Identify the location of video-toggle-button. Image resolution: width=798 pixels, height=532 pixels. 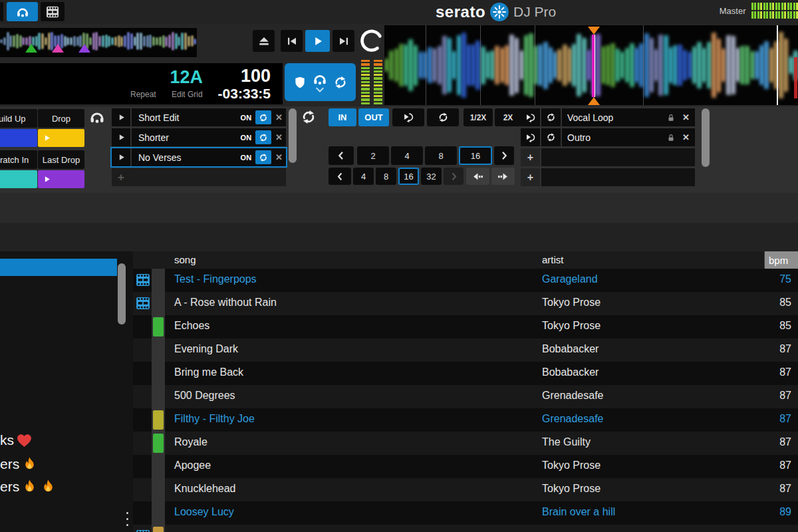
(53, 12).